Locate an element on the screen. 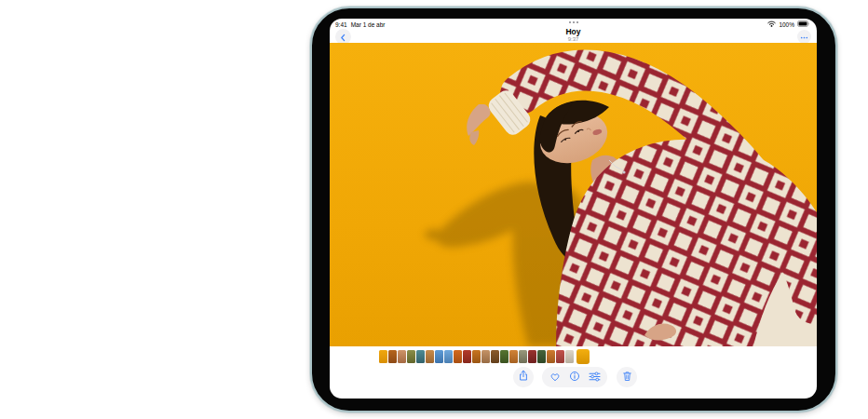 The height and width of the screenshot is (419, 868). trash-icon is located at coordinates (628, 377).